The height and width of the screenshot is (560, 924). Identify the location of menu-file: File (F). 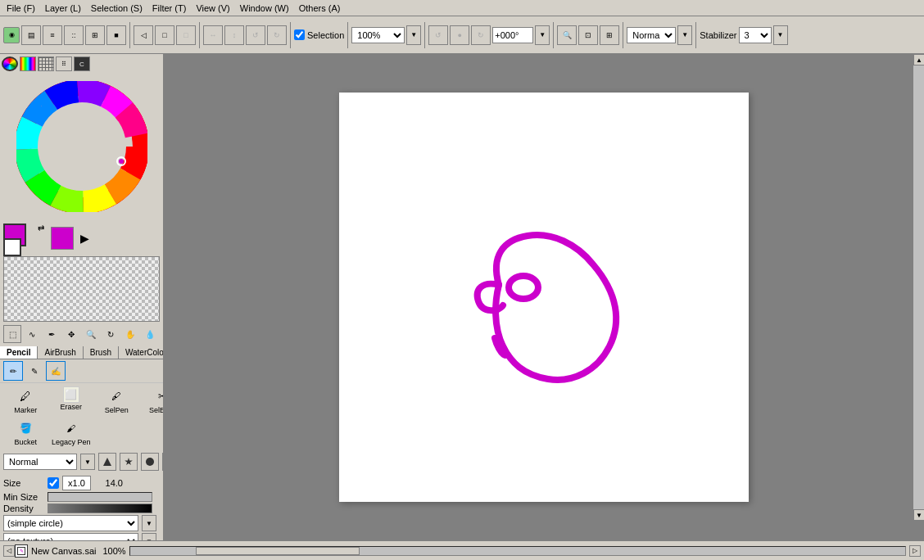
(21, 8).